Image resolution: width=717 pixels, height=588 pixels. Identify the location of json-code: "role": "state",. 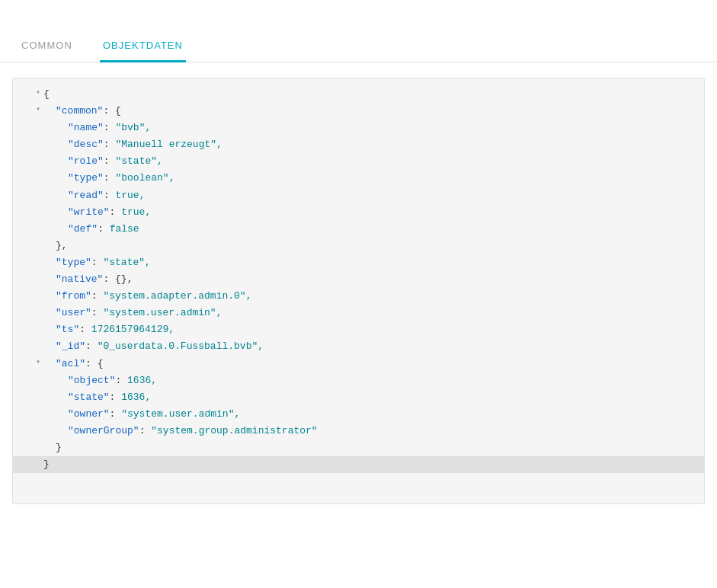
(372, 161).